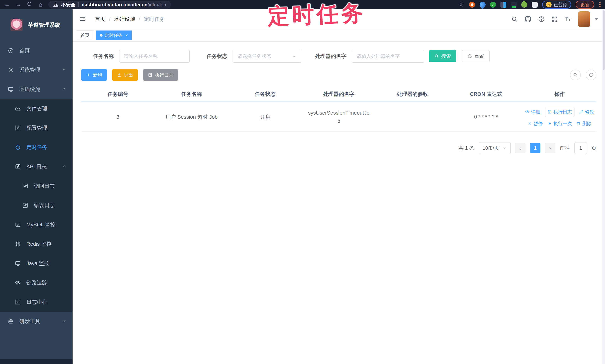 The image size is (605, 364). I want to click on sidebar-item-java-monitor: Java 监控, so click(36, 263).